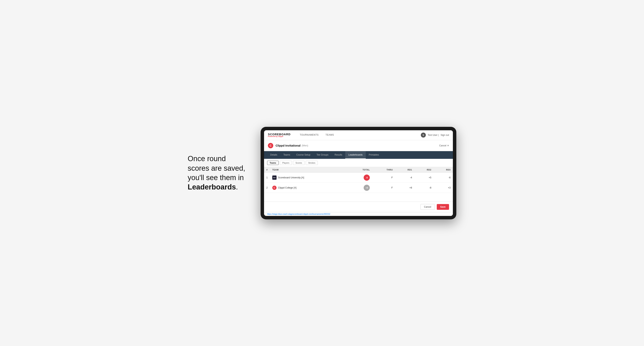  Describe the element at coordinates (273, 163) in the screenshot. I see `filter-teams: Teams` at that location.